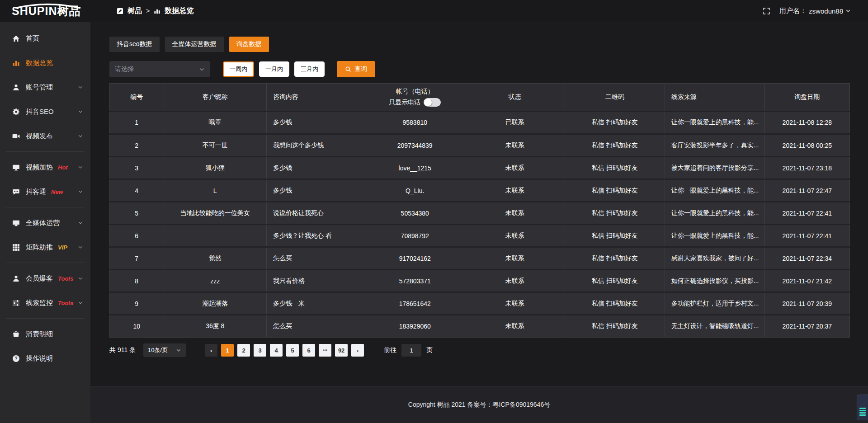 Image resolution: width=868 pixels, height=423 pixels. I want to click on breadcrumb-root: 树品, so click(135, 11).